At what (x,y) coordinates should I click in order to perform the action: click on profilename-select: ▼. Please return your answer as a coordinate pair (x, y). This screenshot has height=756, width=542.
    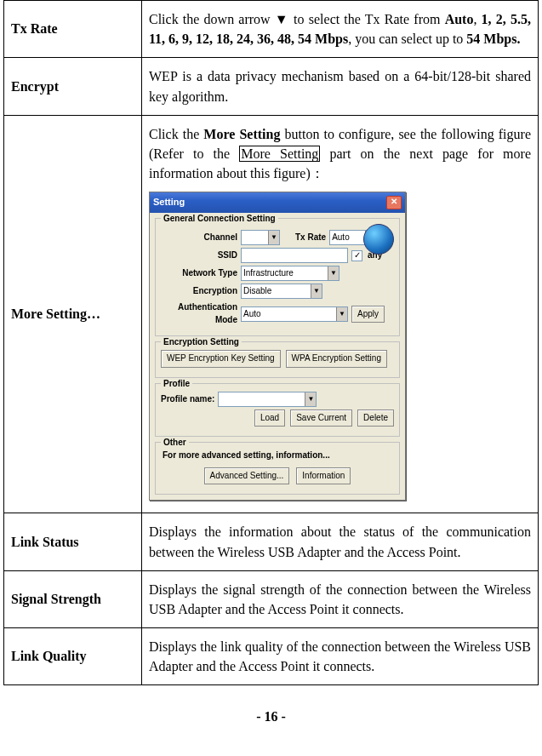
    Looking at the image, I should click on (267, 399).